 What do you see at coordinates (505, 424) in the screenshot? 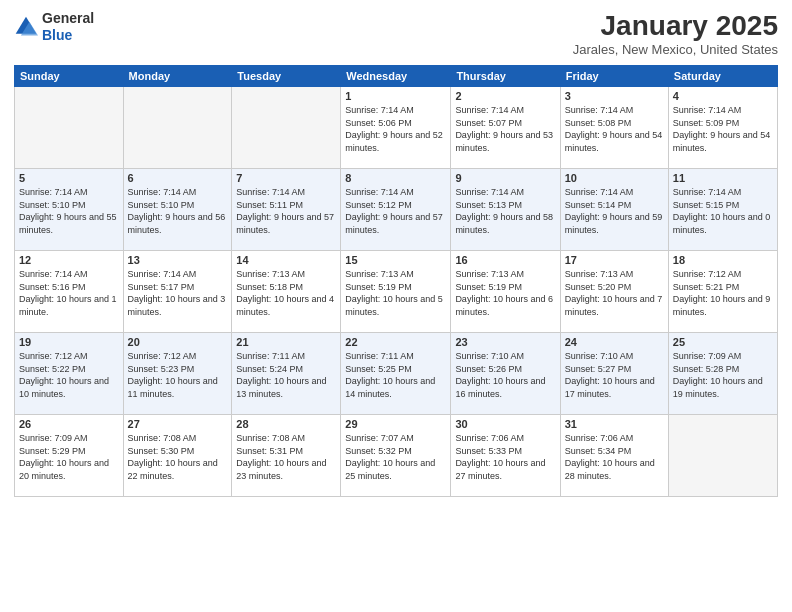
I see `day-number: 30` at bounding box center [505, 424].